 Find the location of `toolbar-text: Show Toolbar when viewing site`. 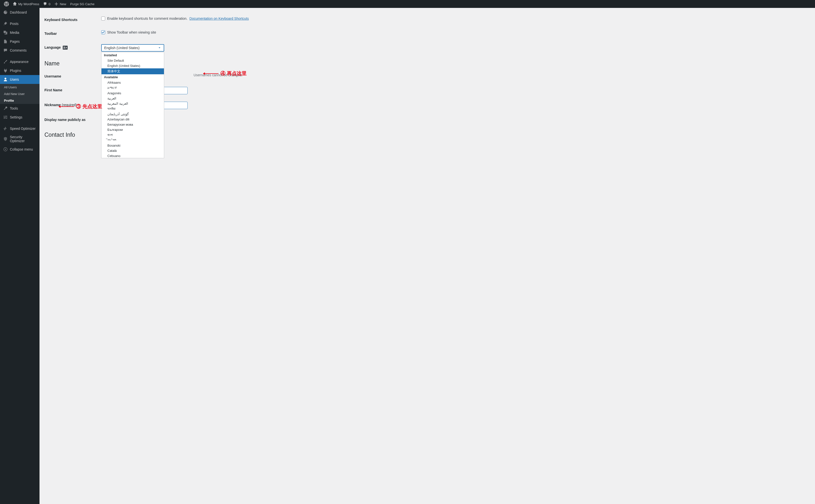

toolbar-text: Show Toolbar when viewing site is located at coordinates (131, 32).